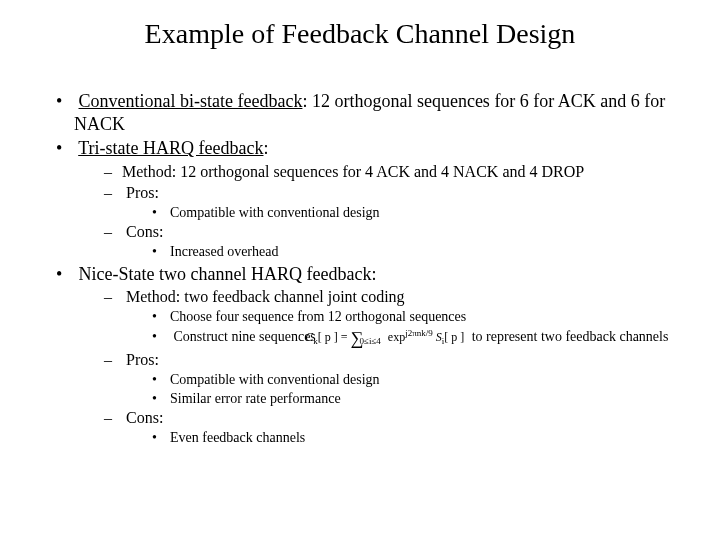 This screenshot has width=720, height=540. What do you see at coordinates (266, 148) in the screenshot?
I see `tristate-colon: :` at bounding box center [266, 148].